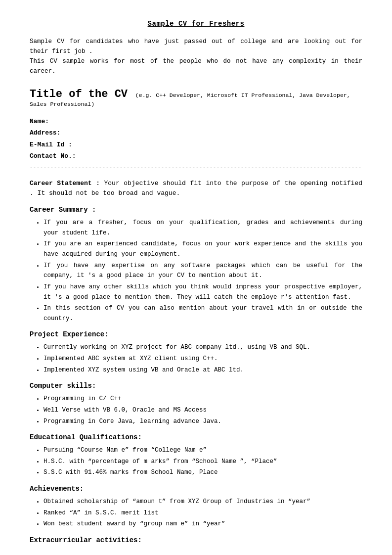 The width and height of the screenshot is (392, 555). What do you see at coordinates (196, 210) in the screenshot?
I see `career-summary-title: Career Summary :` at bounding box center [196, 210].